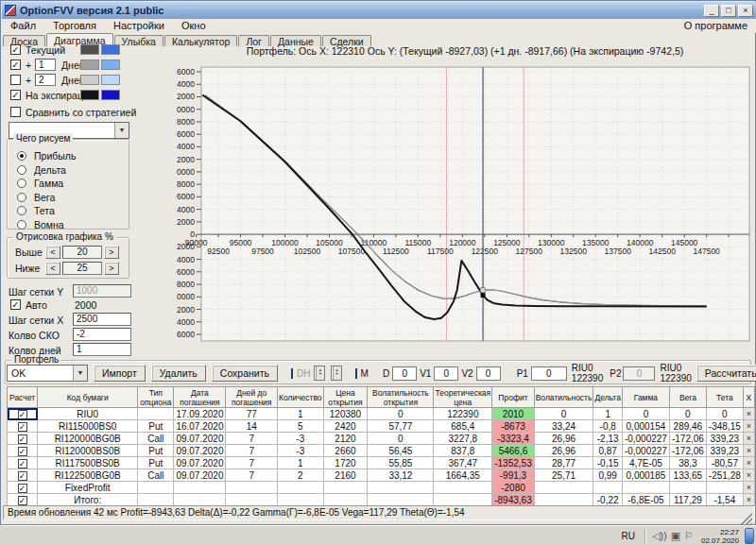 The width and height of the screenshot is (756, 545). What do you see at coordinates (639, 374) in the screenshot?
I see `p2-field: 0` at bounding box center [639, 374].